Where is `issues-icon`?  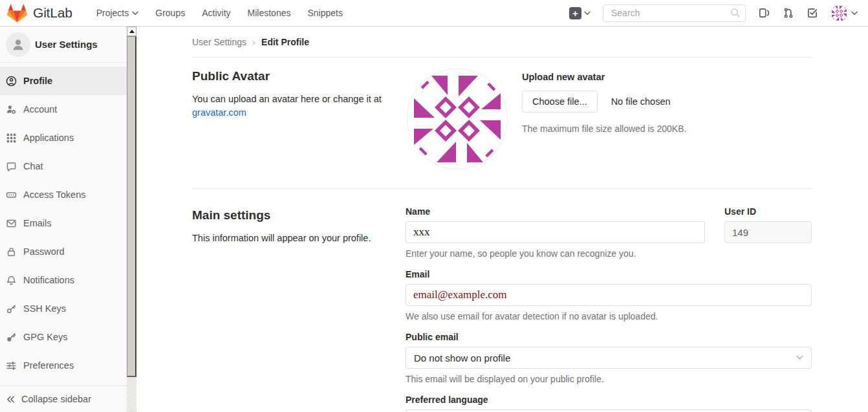 issues-icon is located at coordinates (765, 13).